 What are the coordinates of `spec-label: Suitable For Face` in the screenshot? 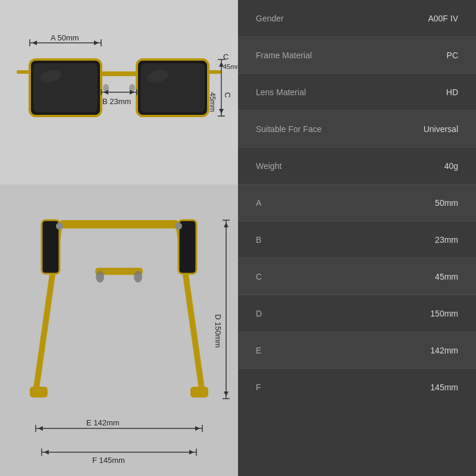 It's located at (289, 129).